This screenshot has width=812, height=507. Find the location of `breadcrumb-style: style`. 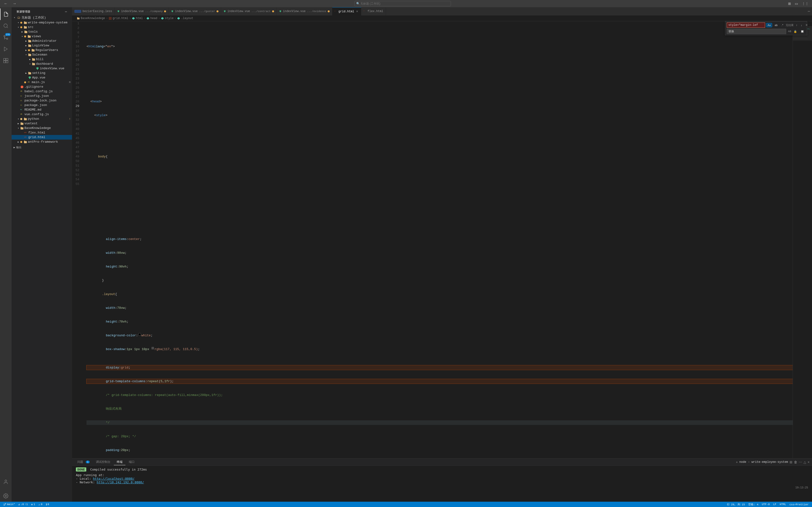

breadcrumb-style: style is located at coordinates (169, 18).